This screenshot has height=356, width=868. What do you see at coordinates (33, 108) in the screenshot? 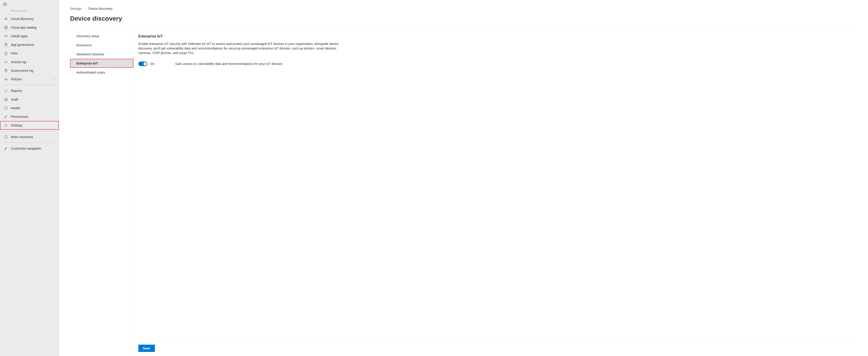
I see `sidebar-item-label: Health` at bounding box center [33, 108].